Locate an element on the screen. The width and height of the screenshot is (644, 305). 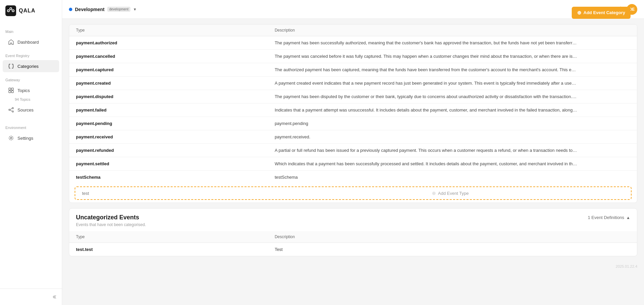
add-event-type-row: ⊕ Add Event Type is located at coordinates (353, 193).